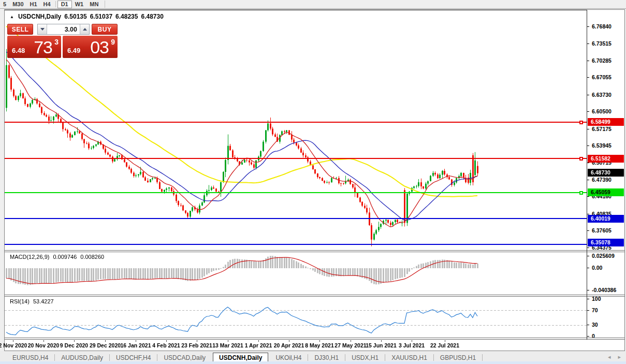  Describe the element at coordinates (619, 357) in the screenshot. I see `tab-scroll-right-icon: ▸` at that location.